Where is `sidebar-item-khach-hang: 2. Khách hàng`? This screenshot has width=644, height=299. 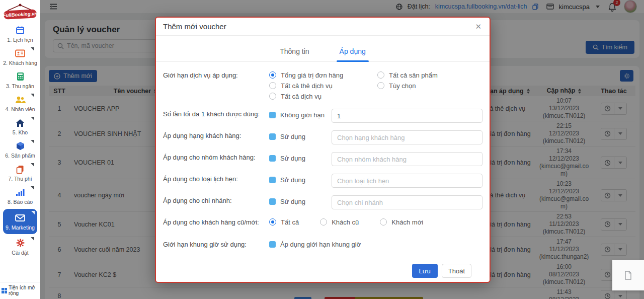
sidebar-item-khach-hang: 2. Khách hàng is located at coordinates (20, 57).